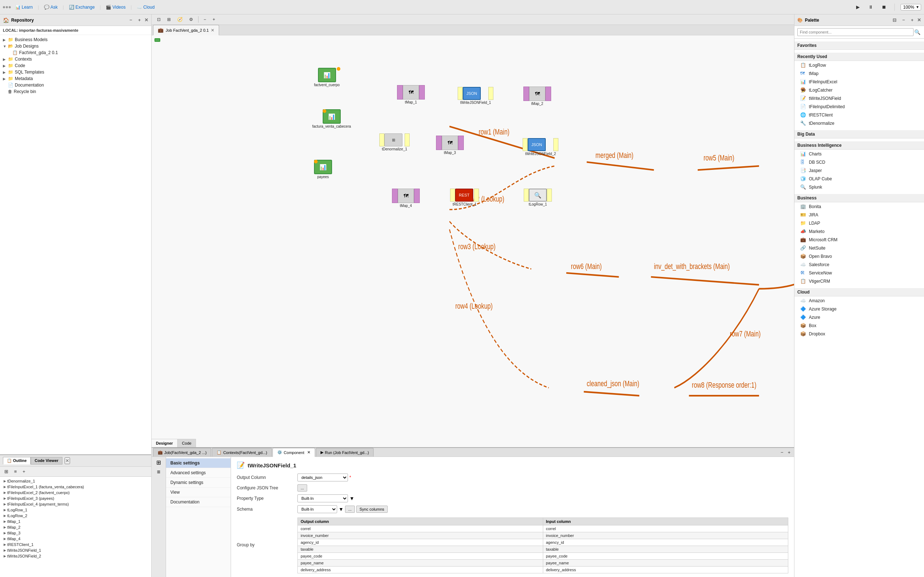 The image size is (924, 577). What do you see at coordinates (859, 106) in the screenshot?
I see `palette-item-tfileinputdelimited: 📄 tFileInputDelimited` at bounding box center [859, 106].